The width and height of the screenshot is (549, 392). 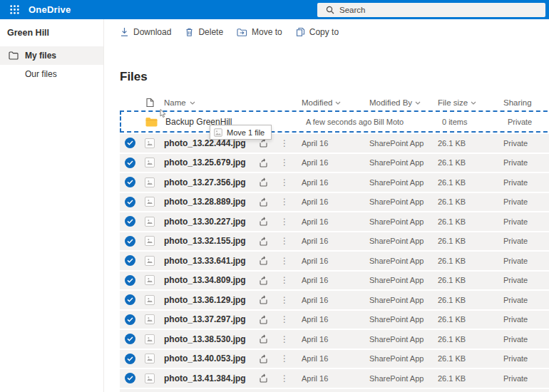 What do you see at coordinates (208, 319) in the screenshot?
I see `file-name: photo_13.37.297.jpg` at bounding box center [208, 319].